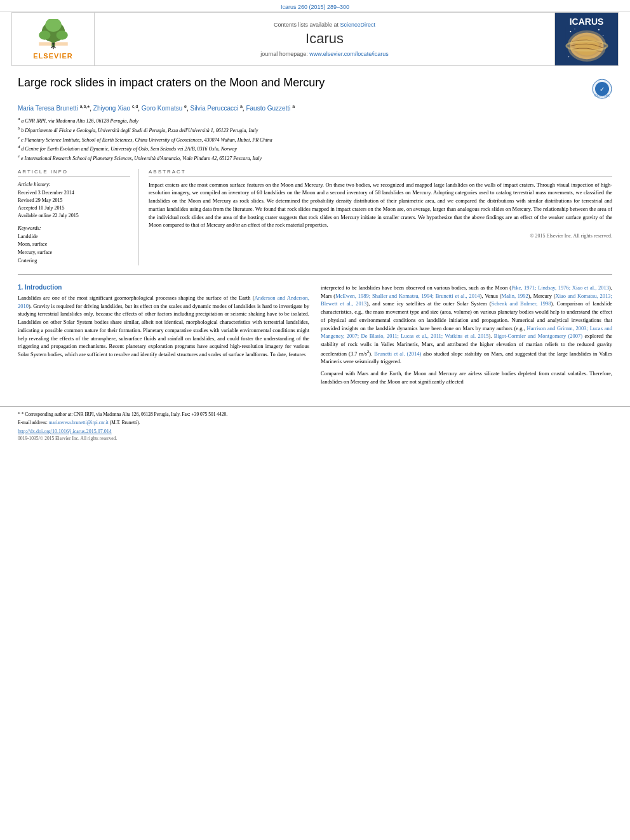 The height and width of the screenshot is (840, 630). Describe the element at coordinates (74, 228) in the screenshot. I see `keywords-title: Keywords:` at that location.